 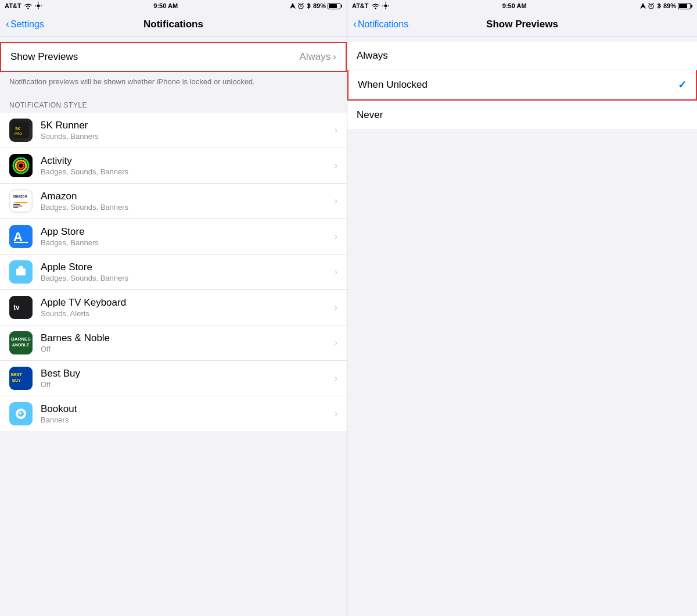 I want to click on svg-text: amazon, so click(x=20, y=196).